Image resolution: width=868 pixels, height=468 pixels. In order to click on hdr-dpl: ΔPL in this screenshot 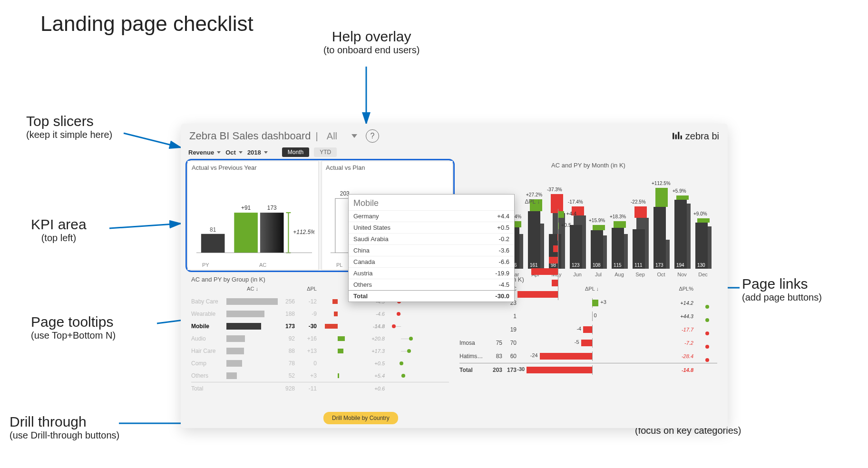, I will do `click(307, 290)`.